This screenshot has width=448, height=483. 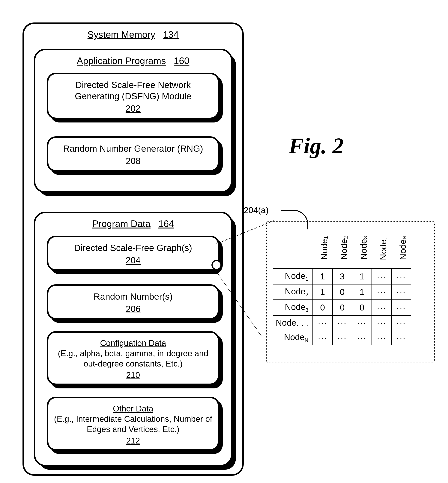 What do you see at coordinates (401, 248) in the screenshot?
I see `matrix-col-header: NodeN` at bounding box center [401, 248].